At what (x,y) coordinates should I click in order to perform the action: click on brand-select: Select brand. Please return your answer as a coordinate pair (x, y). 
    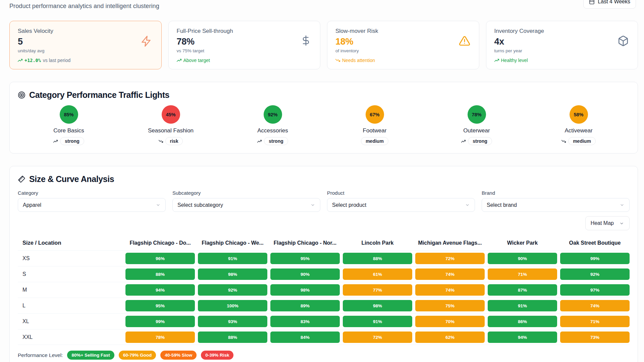
    Looking at the image, I should click on (555, 205).